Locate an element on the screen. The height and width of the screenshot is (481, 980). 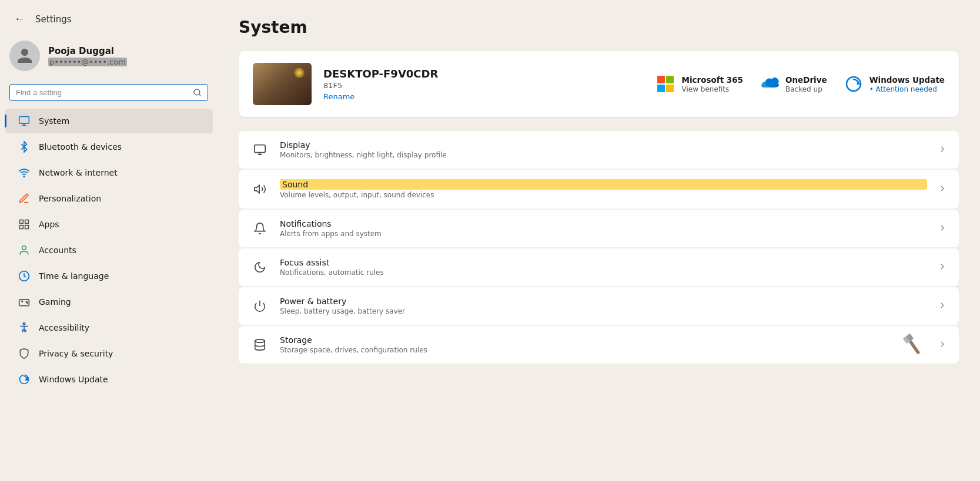
sidebar-item-apps: Apps is located at coordinates (109, 224).